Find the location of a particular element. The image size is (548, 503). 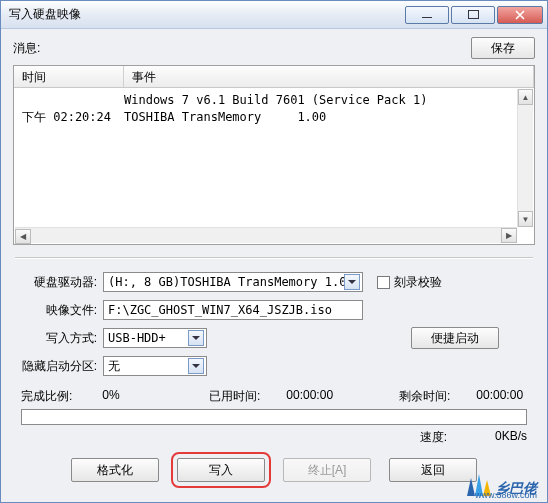

hidden-value: 无 is located at coordinates (148, 366).